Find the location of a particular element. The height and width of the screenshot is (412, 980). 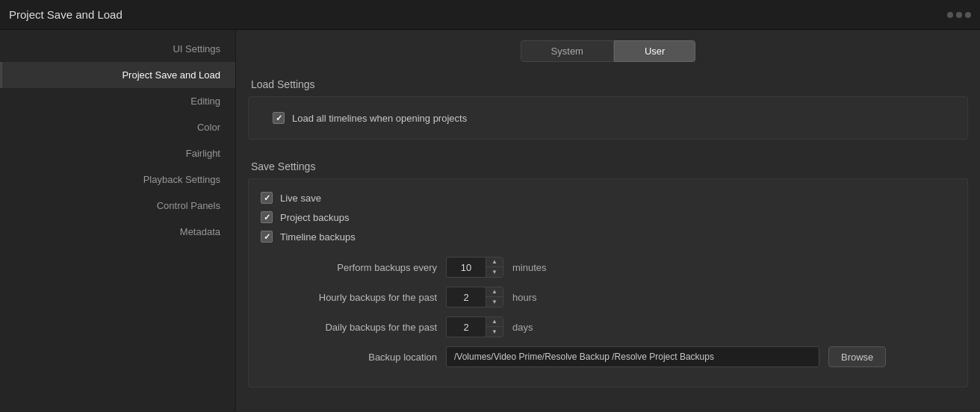

daily-backups-up: ▲ is located at coordinates (494, 322).